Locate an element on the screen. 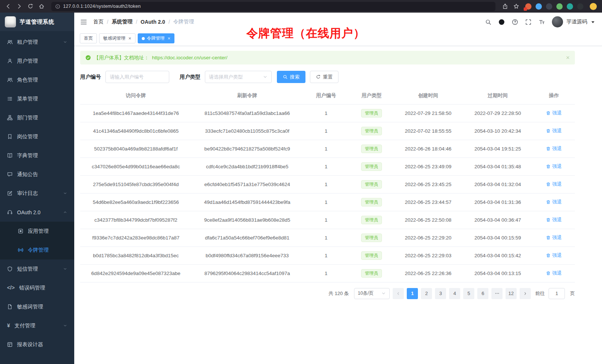 The image size is (602, 364). search-button: 搜索 is located at coordinates (291, 77).